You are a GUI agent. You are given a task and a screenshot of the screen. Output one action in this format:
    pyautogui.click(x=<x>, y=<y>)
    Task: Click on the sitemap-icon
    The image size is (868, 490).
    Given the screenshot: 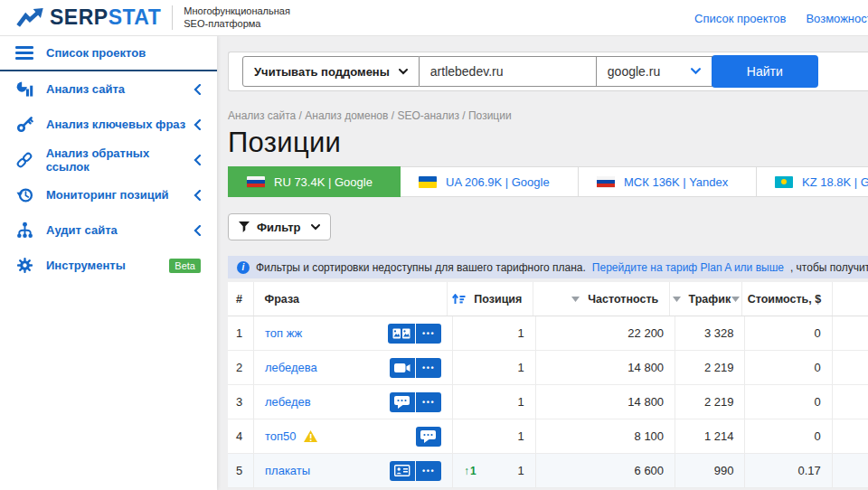 What is the action you would take?
    pyautogui.click(x=24, y=230)
    